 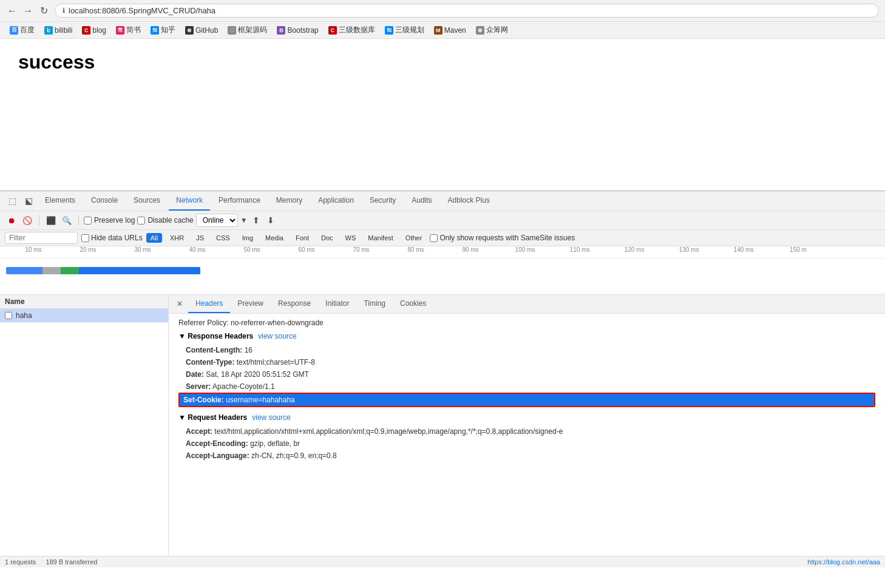 What do you see at coordinates (277, 336) in the screenshot?
I see `response-view-source-link: view source` at bounding box center [277, 336].